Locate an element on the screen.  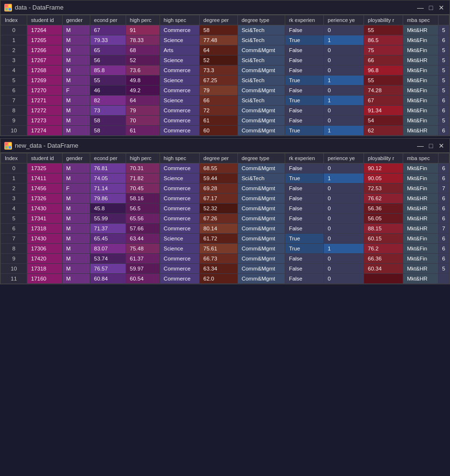
table-row: 217456F71.1470.45Commerce69.28Comm&MgmtF… is located at coordinates (225, 188).